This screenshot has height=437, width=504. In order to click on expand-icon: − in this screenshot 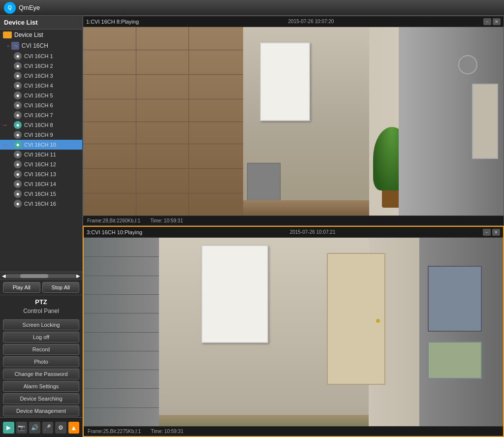, I will do `click(8, 46)`.